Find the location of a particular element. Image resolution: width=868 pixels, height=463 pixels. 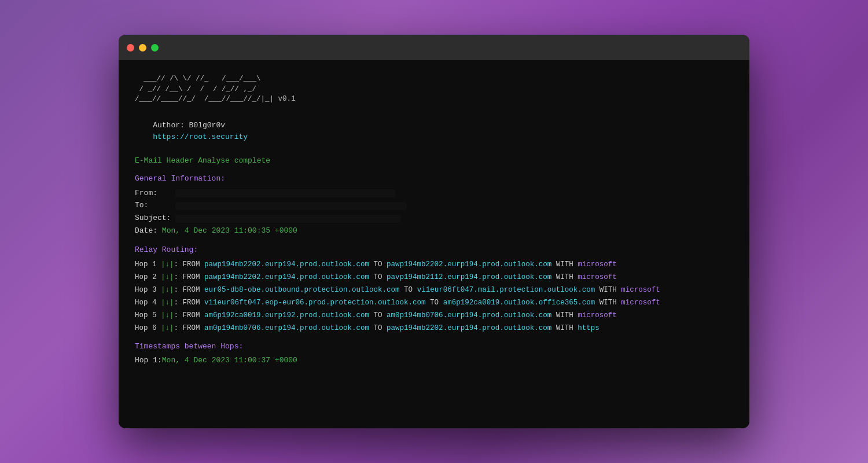

hop-2-from: : FROM is located at coordinates (190, 277).